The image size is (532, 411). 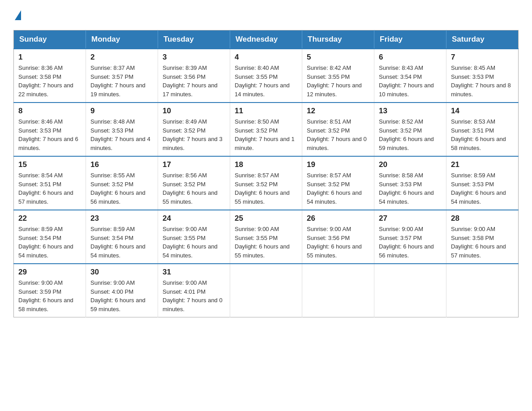 I want to click on calendar-cell: 11Sunrise: 8:50 AMSunset: 3:52 PMDayligh…, so click(x=266, y=129).